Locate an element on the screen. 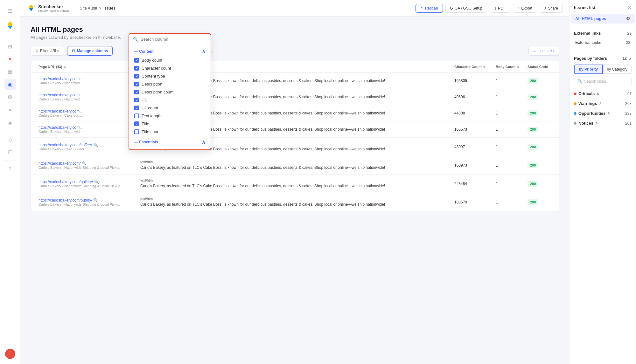 This screenshot has width=636, height=364. sort-icon-body: ⇅ is located at coordinates (518, 67).